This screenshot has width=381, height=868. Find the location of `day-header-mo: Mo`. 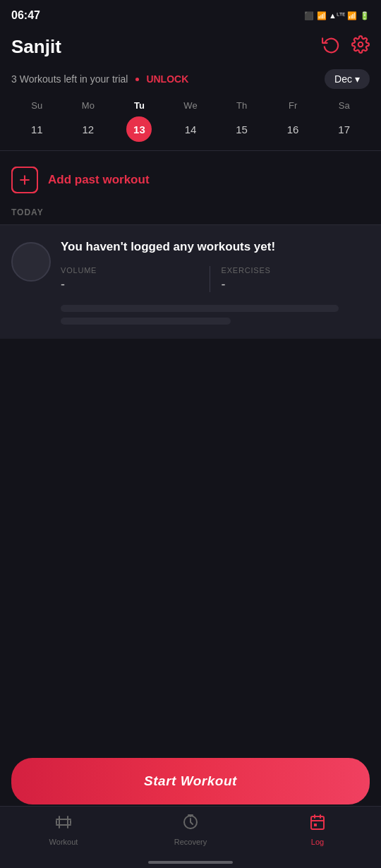

day-header-mo: Mo is located at coordinates (89, 106).